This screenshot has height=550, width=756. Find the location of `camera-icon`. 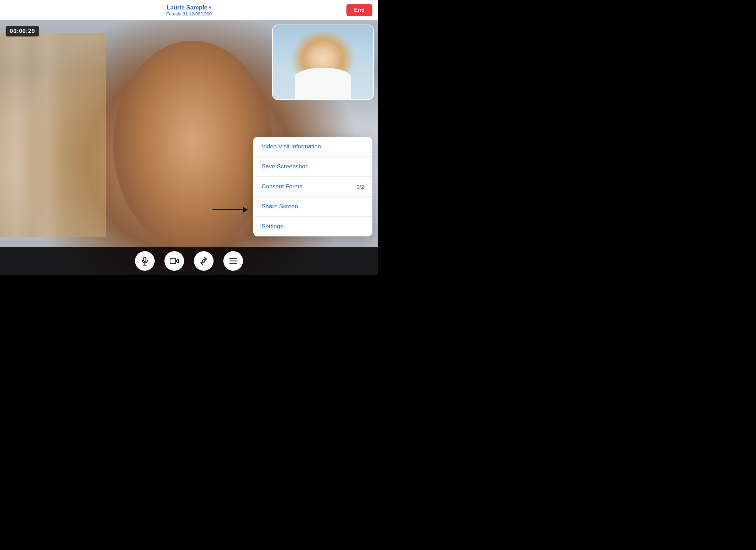

camera-icon is located at coordinates (174, 261).